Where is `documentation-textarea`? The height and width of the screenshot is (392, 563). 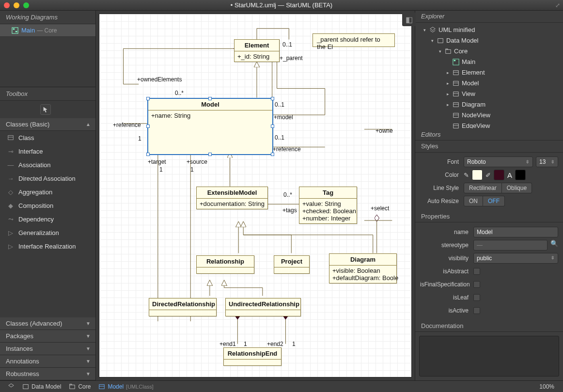 documentation-textarea is located at coordinates (489, 356).